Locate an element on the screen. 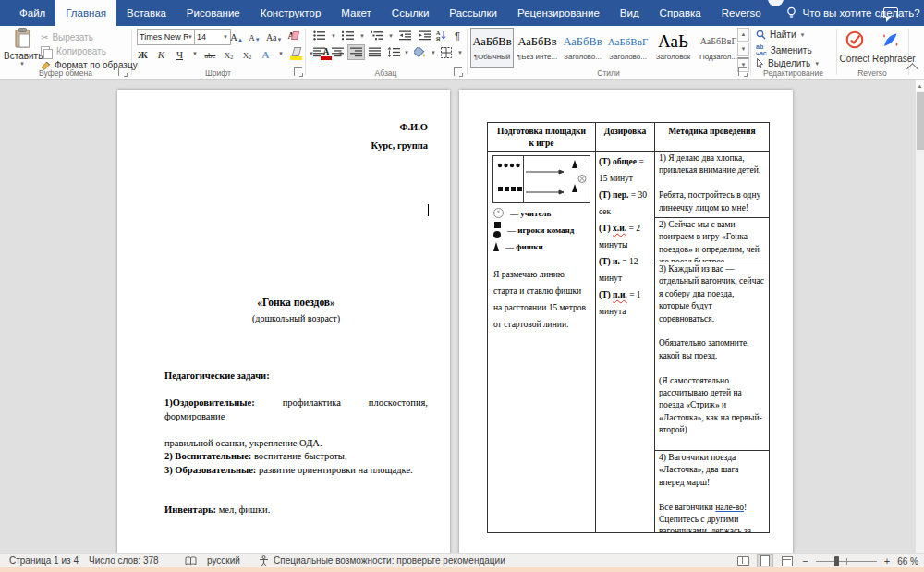  font-size-select: 14▼ is located at coordinates (213, 37).